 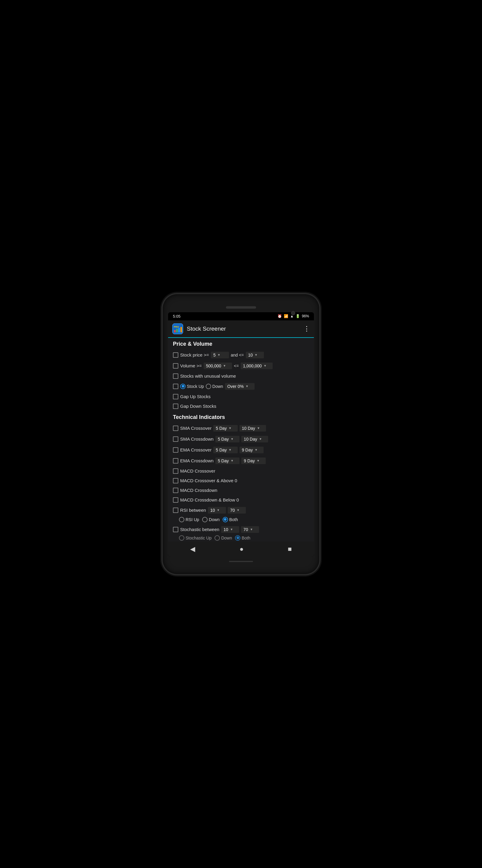 I want to click on stock-direction-dropdown: Over 0% ▼, so click(x=240, y=386).